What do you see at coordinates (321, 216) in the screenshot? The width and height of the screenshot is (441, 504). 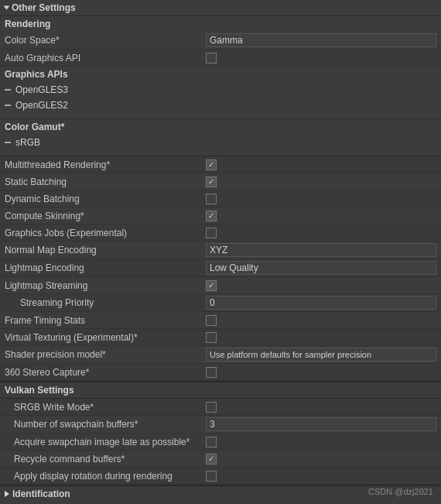 I see `compute-skinning-value` at bounding box center [321, 216].